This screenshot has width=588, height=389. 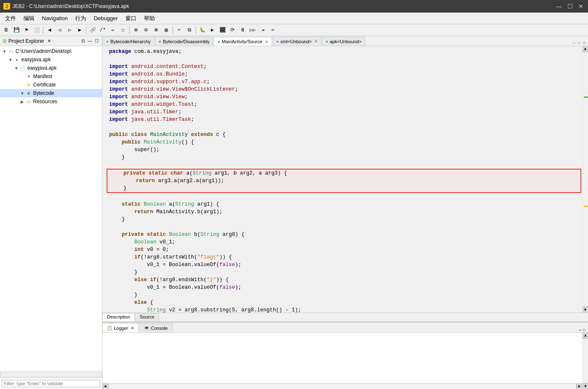 What do you see at coordinates (344, 235) in the screenshot?
I see `code-line: private static Boolean b(String arg8) {` at bounding box center [344, 235].